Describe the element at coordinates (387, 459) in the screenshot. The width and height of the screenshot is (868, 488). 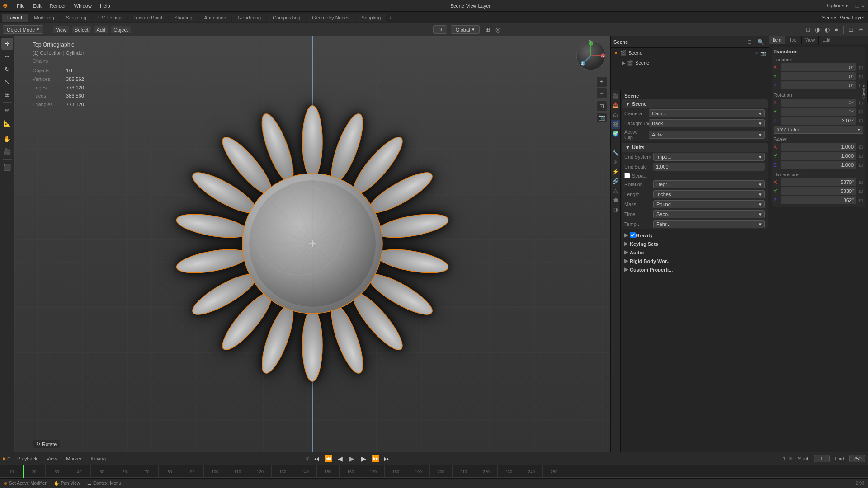
I see `jump-to-end-btn: ⏭` at that location.